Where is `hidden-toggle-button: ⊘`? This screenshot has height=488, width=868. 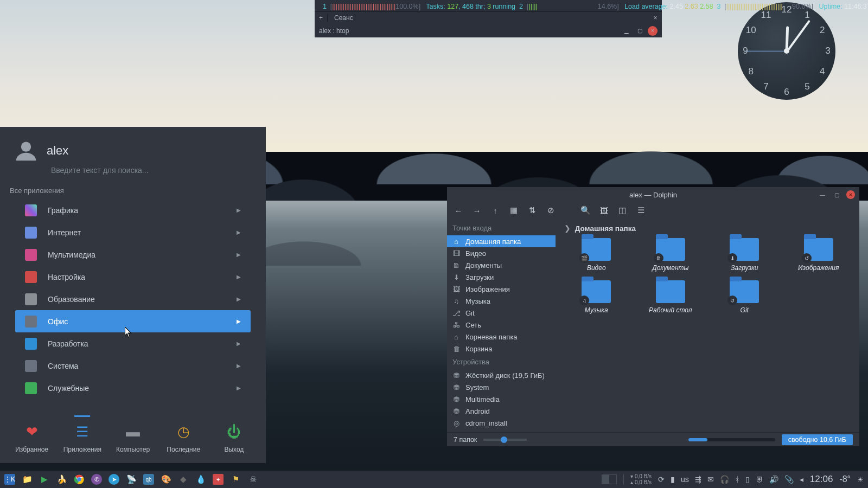
hidden-toggle-button: ⊘ is located at coordinates (551, 210).